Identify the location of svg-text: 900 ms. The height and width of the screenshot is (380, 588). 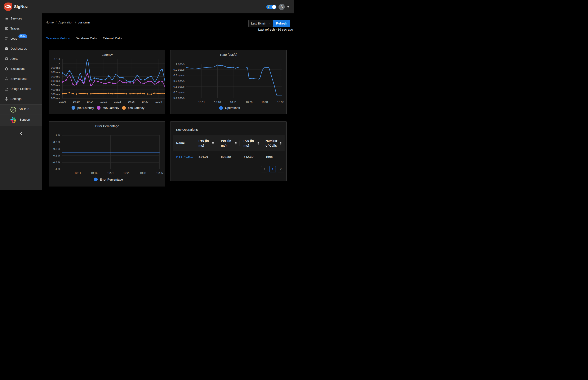
(55, 68).